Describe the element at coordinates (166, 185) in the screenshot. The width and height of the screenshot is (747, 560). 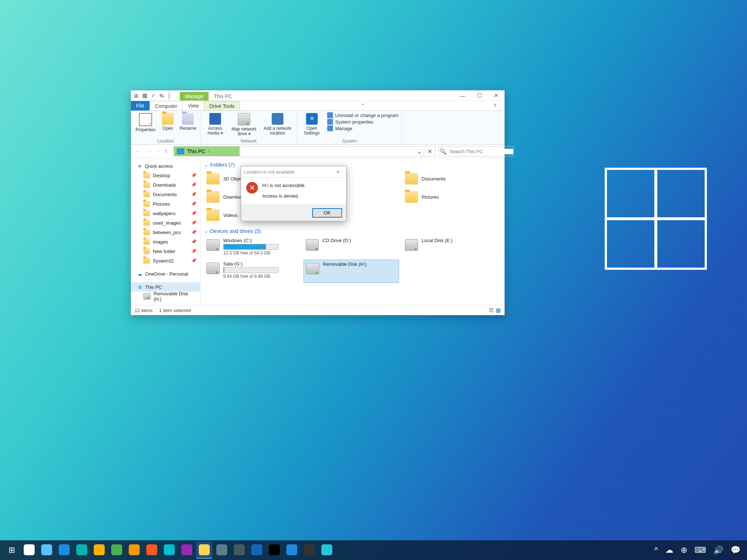
I see `sidebar-item: Downloads📌` at that location.